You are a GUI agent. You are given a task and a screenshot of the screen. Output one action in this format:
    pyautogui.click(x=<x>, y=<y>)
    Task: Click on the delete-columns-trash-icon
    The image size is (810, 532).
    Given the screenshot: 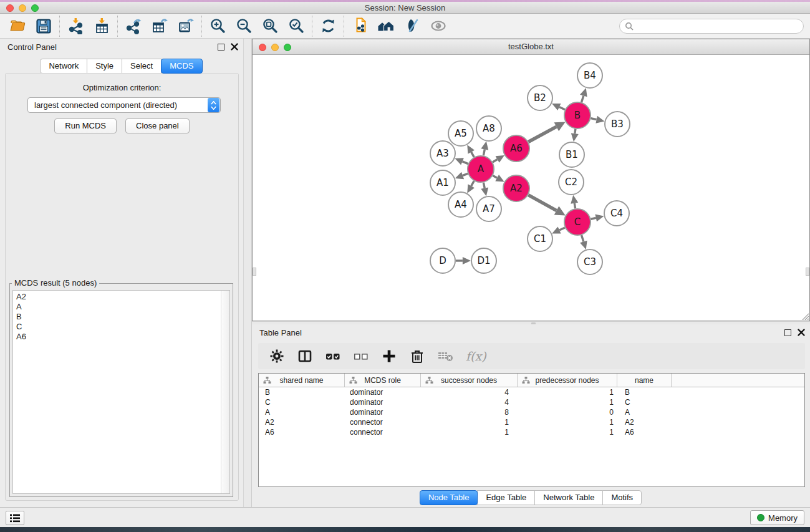 What is the action you would take?
    pyautogui.click(x=417, y=356)
    